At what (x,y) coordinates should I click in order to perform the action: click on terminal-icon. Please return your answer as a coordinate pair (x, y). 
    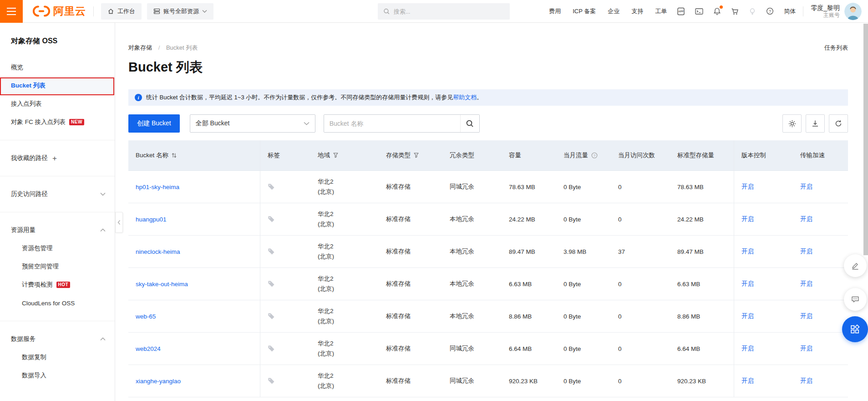
    Looking at the image, I should click on (699, 11).